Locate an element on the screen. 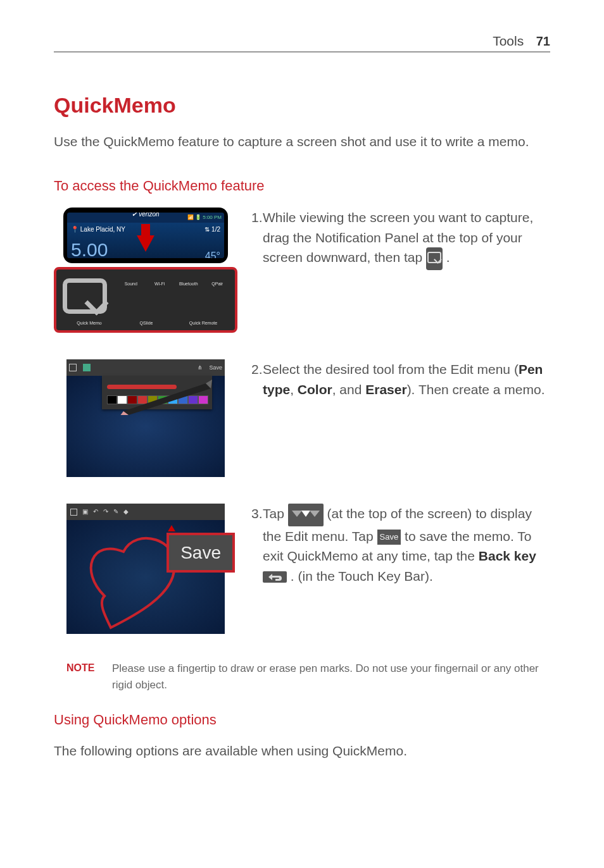 This screenshot has height=868, width=604. pen-stylus-icon is located at coordinates (165, 397).